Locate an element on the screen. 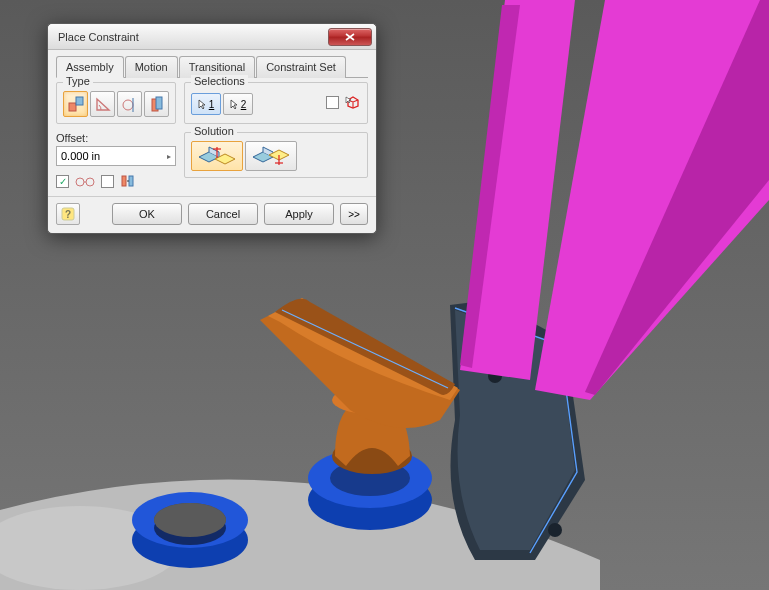  close-x-icon is located at coordinates (350, 37).